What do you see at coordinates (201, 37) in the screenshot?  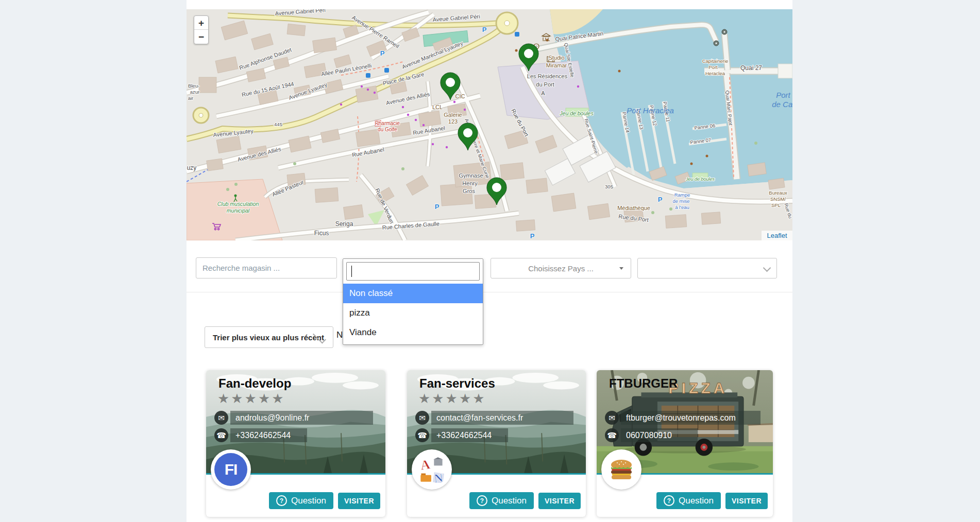 I see `zoom-out-button: −` at bounding box center [201, 37].